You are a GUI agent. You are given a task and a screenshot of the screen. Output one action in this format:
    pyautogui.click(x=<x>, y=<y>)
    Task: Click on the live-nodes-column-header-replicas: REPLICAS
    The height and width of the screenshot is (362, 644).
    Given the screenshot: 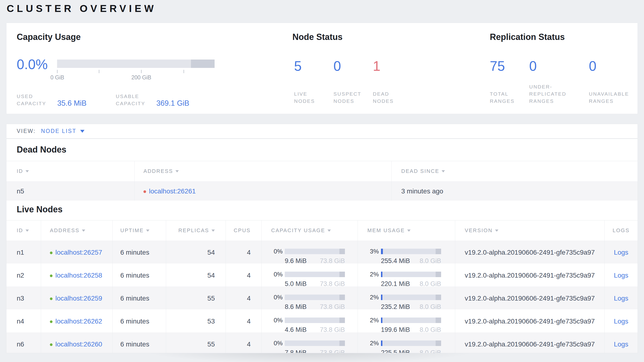 What is the action you would take?
    pyautogui.click(x=196, y=231)
    